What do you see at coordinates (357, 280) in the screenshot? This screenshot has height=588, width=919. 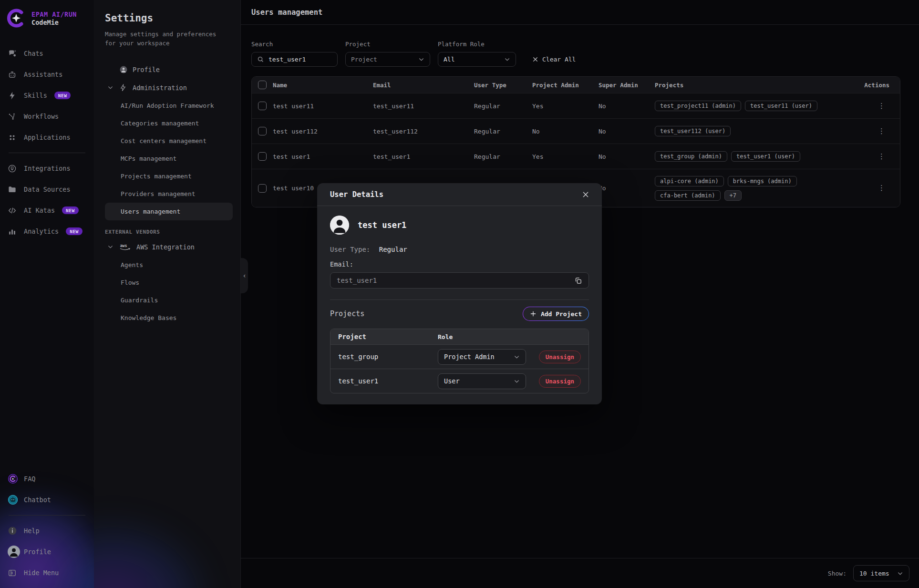 I see `email-value: test_user1` at bounding box center [357, 280].